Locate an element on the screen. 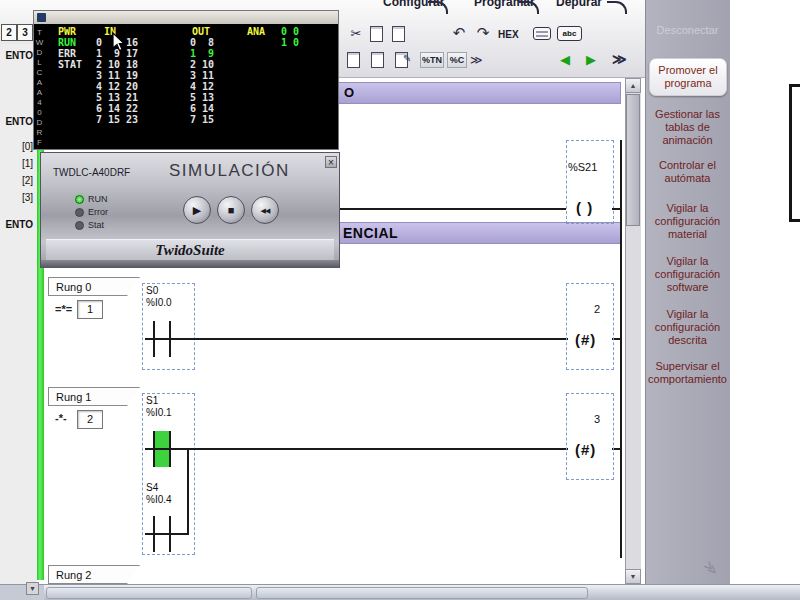 This screenshot has height=600, width=800. monitor-out-row: 0 8 is located at coordinates (202, 42).